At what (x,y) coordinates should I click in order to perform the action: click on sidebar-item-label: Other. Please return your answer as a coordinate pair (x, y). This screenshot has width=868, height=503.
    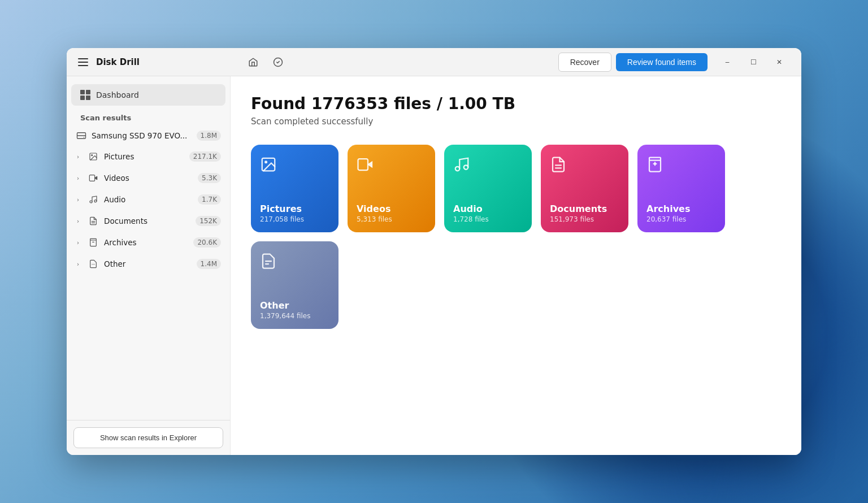
    Looking at the image, I should click on (149, 264).